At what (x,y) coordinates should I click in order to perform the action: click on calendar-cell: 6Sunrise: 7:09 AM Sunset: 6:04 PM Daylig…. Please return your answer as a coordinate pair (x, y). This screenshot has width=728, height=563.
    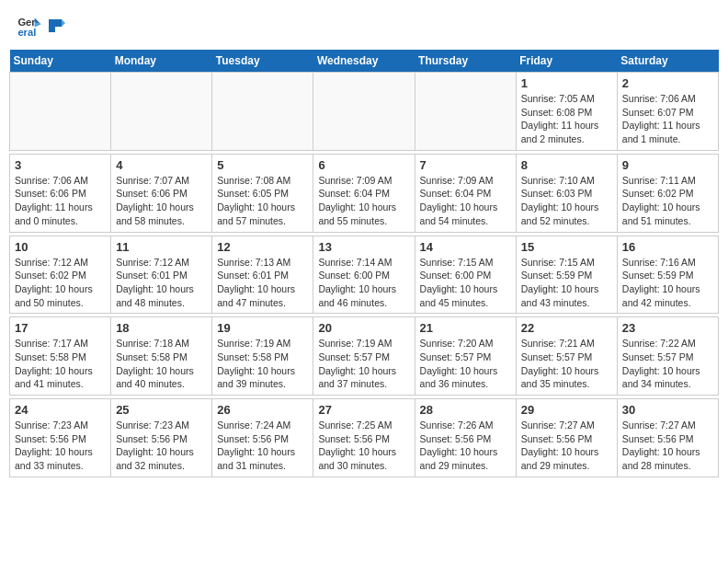
    Looking at the image, I should click on (364, 193).